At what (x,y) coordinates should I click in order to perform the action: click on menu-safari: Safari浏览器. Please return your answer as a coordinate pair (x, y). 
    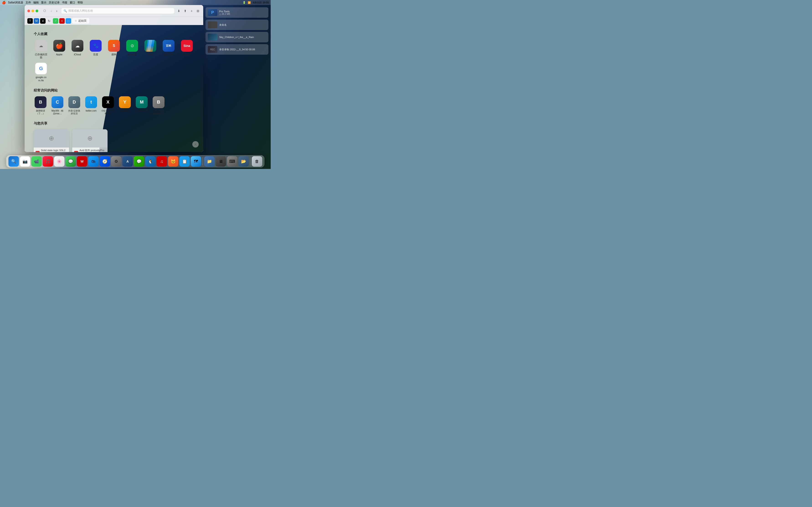
    Looking at the image, I should click on (15, 3).